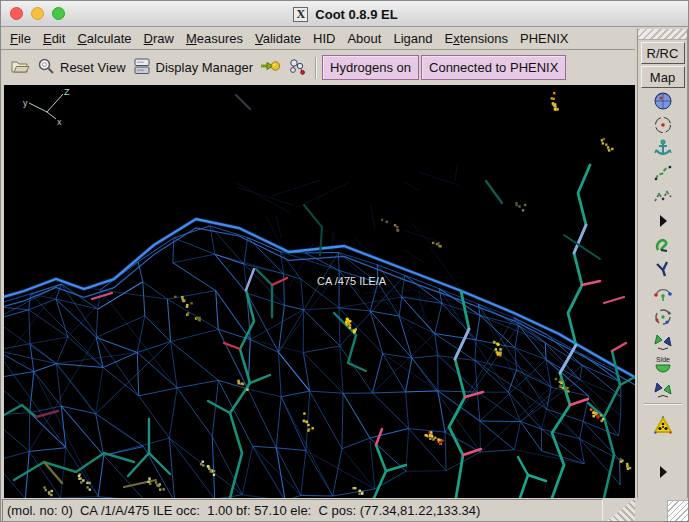 This screenshot has width=689, height=522. What do you see at coordinates (302, 510) in the screenshot?
I see `status-box: (mol. no: 0) CA /1/A/475 ILE occ: 1.00 b…` at bounding box center [302, 510].